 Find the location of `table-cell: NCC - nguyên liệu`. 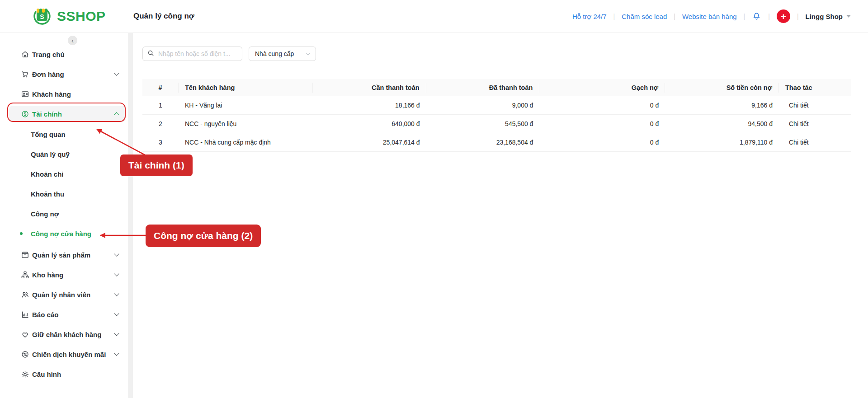

table-cell: NCC - nguyên liệu is located at coordinates (246, 124).